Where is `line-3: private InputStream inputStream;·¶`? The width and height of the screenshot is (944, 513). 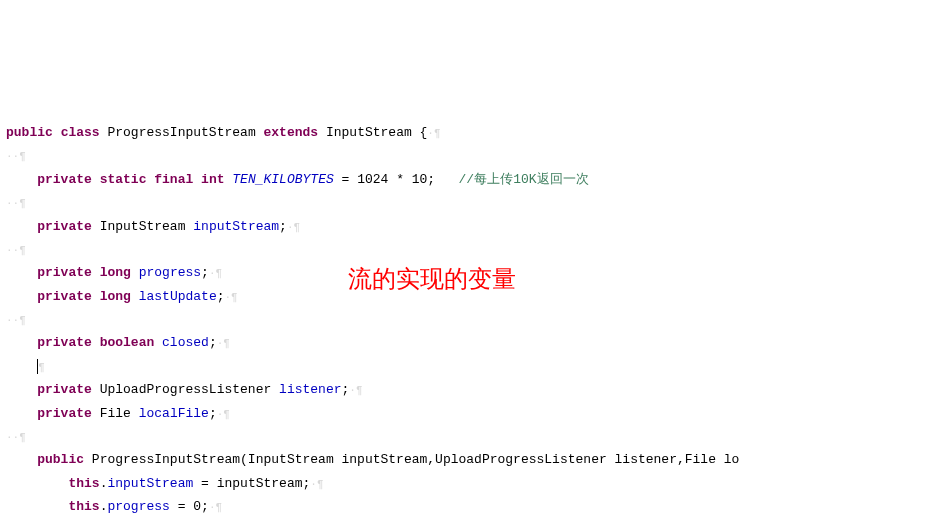
line-3: private InputStream inputStream;·¶ is located at coordinates (153, 226).